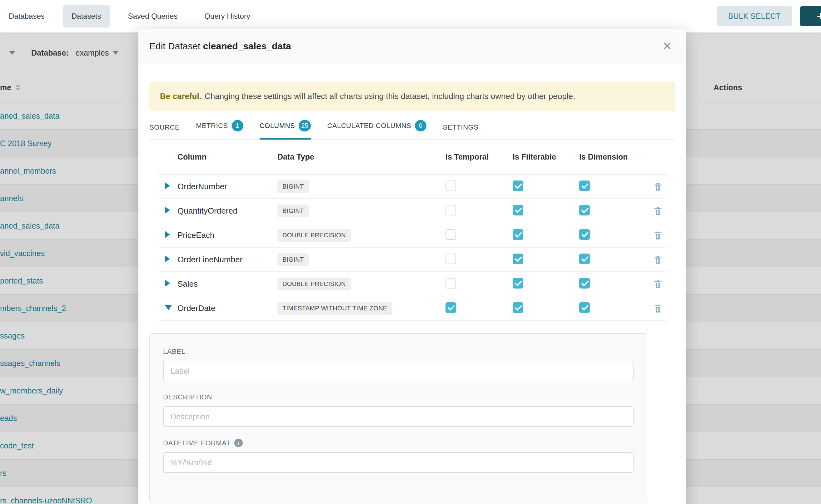  Describe the element at coordinates (361, 157) in the screenshot. I see `header-data-type: Data Type` at that location.